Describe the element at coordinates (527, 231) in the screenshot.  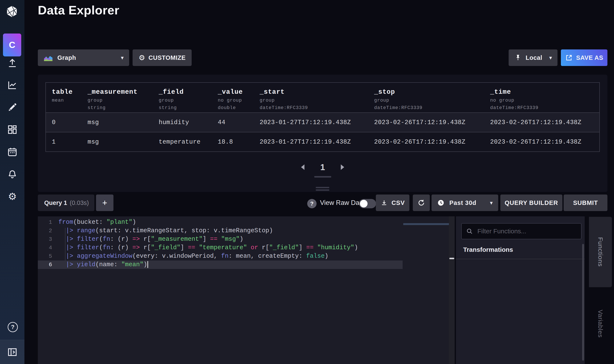
I see `filter-functions-input` at that location.